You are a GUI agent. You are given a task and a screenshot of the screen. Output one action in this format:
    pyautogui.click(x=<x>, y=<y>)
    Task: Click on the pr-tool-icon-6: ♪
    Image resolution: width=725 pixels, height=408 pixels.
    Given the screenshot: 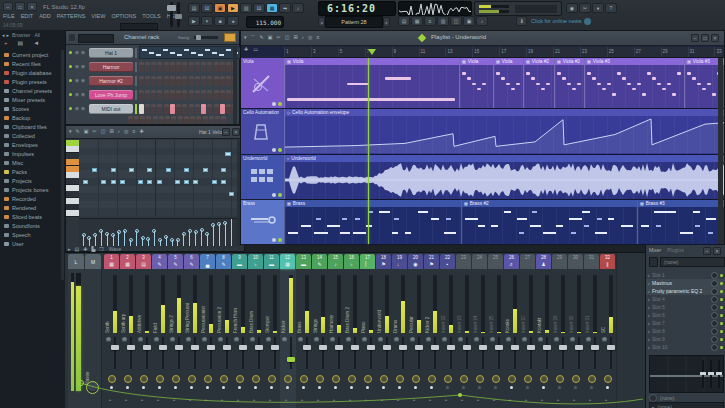 What is the action you would take?
    pyautogui.click(x=120, y=131)
    